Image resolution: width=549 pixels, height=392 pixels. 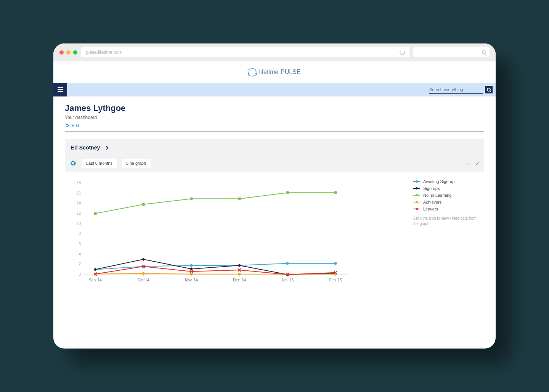 I want to click on svg-text: 10, so click(x=79, y=223).